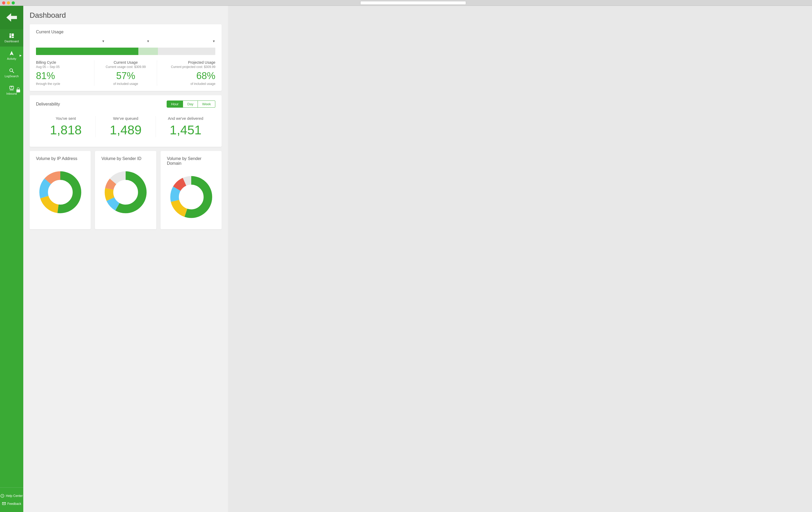 This screenshot has height=512, width=812. I want to click on help-center-link: ? Help Center, so click(11, 496).